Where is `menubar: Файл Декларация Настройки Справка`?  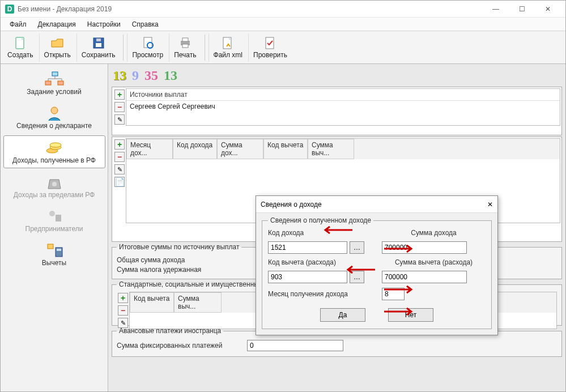 menubar: Файл Декларация Настройки Справка is located at coordinates (283, 24).